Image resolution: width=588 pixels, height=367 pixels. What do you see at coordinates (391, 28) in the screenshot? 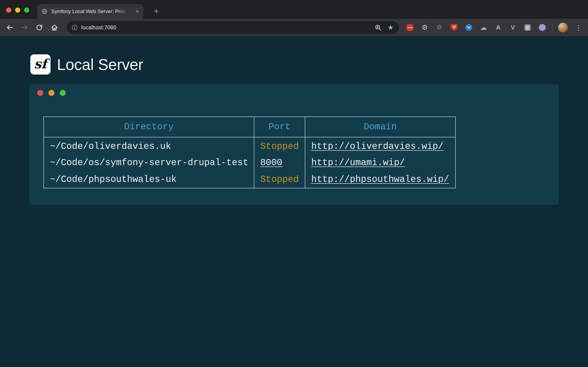
I see `bookmark-star-icon: ★` at bounding box center [391, 28].